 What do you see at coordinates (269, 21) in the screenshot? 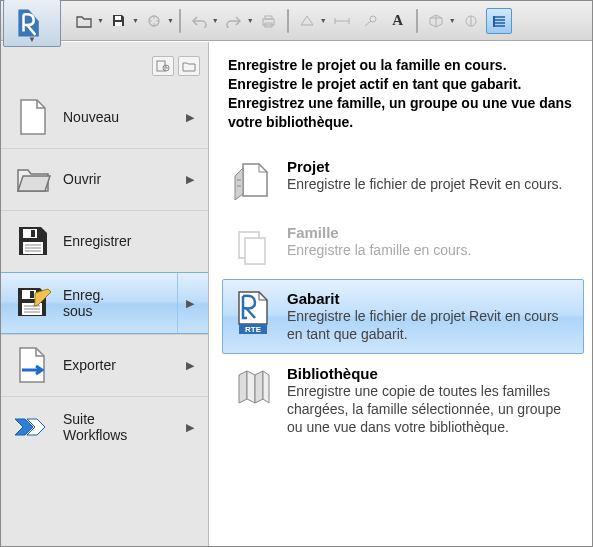
I see `print-icon` at bounding box center [269, 21].